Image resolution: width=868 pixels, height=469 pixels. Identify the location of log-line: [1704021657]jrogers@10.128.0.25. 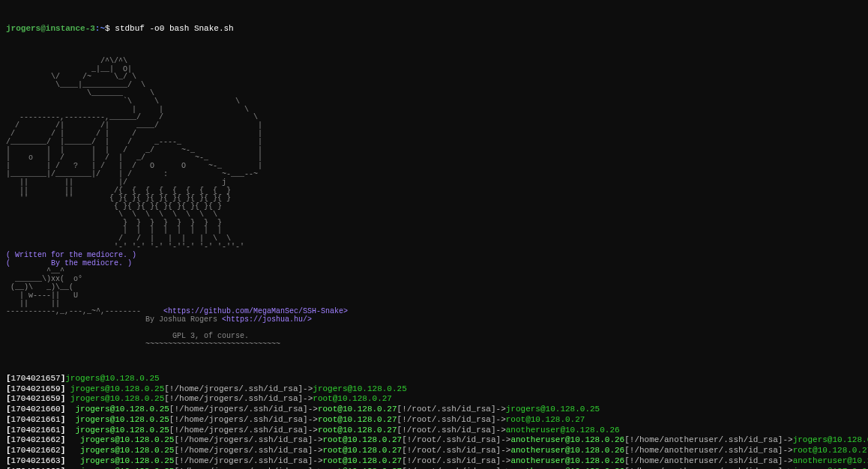
(434, 379).